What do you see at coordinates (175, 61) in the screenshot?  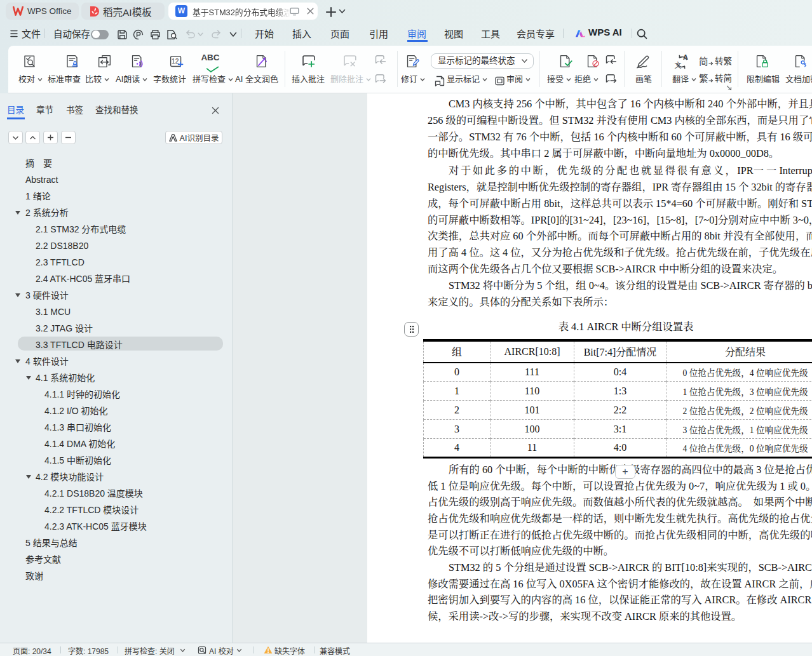 I see `svg-text: 12` at bounding box center [175, 61].